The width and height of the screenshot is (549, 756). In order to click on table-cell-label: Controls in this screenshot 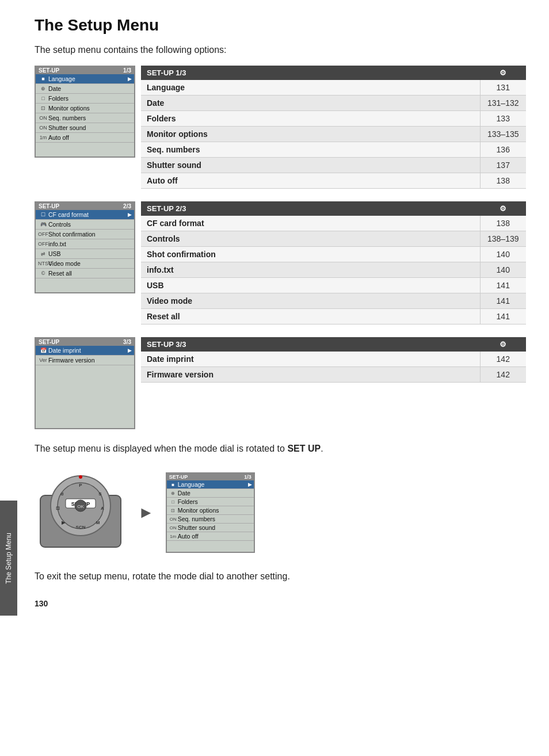, I will do `click(311, 239)`.